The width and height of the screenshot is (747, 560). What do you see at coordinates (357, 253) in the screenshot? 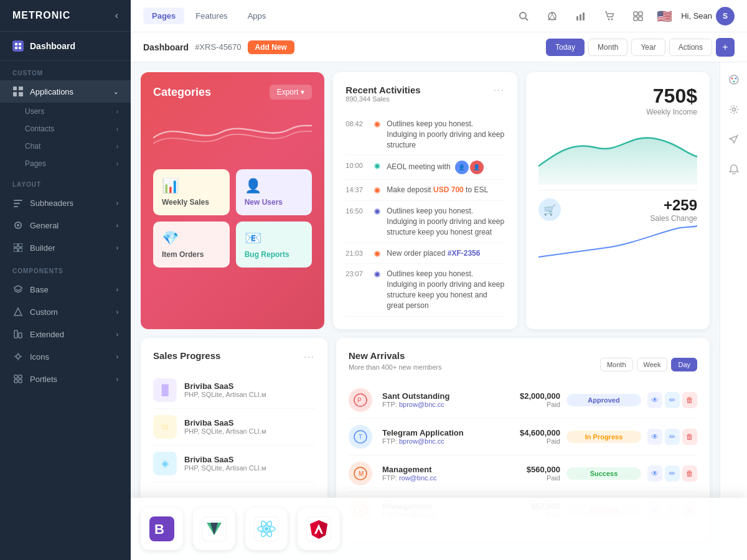
I see `activity-time-5: 21:03` at bounding box center [357, 253].